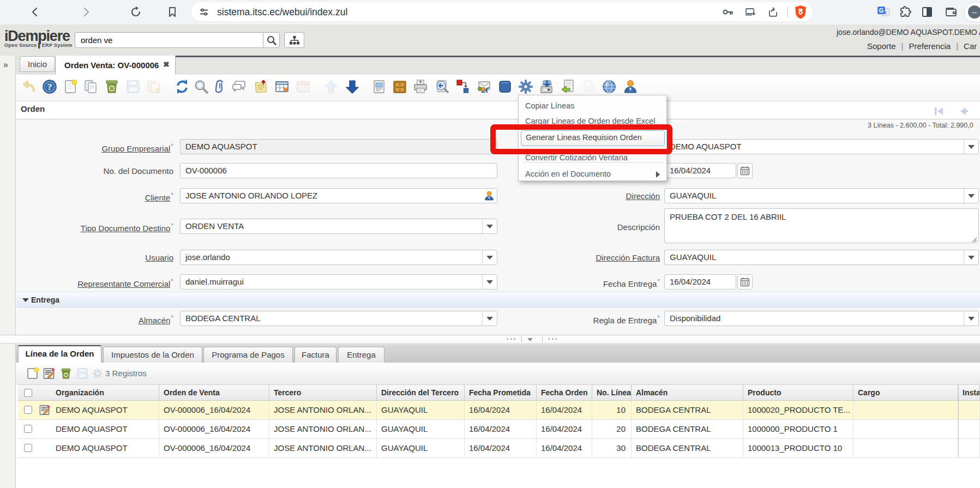 This screenshot has width=980, height=488. What do you see at coordinates (282, 87) in the screenshot?
I see `grid-toggle-icon` at bounding box center [282, 87].